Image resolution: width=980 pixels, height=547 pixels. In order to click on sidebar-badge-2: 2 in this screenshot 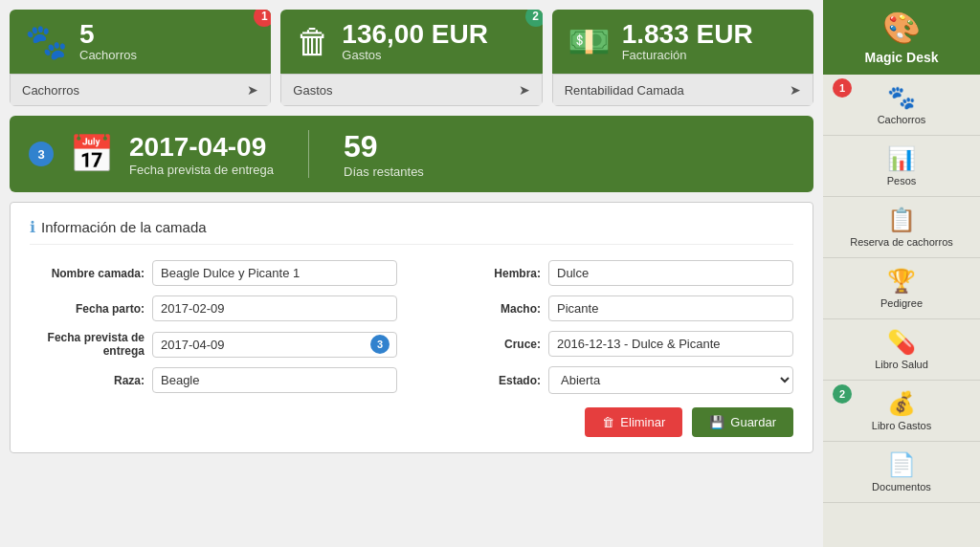, I will do `click(842, 394)`.